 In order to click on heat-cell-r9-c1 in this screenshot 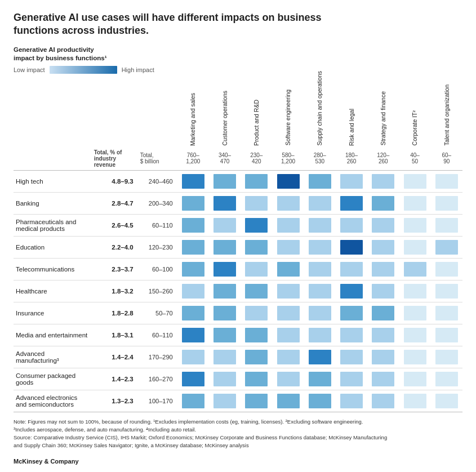, I will do `click(225, 379)`.